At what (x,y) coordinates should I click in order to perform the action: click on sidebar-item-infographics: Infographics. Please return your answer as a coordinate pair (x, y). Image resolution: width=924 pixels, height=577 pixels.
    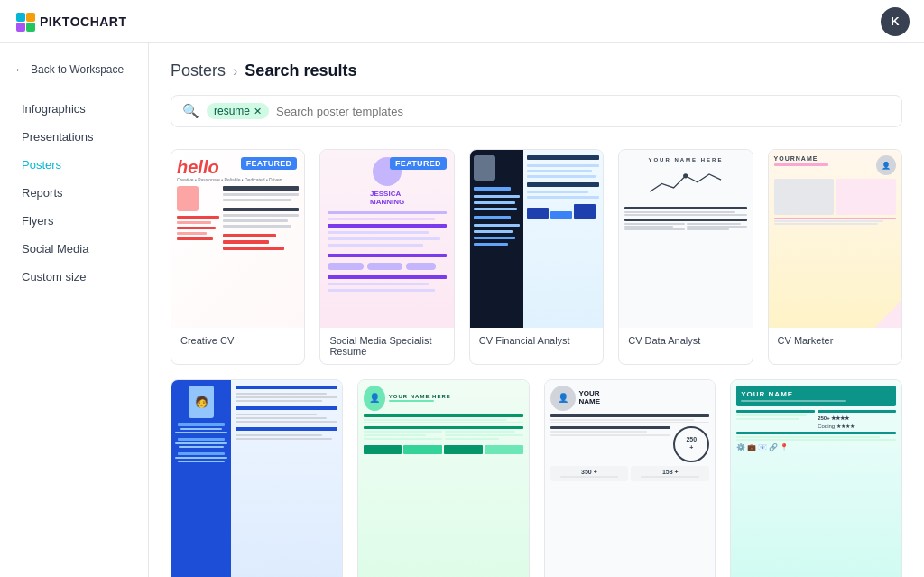
    Looking at the image, I should click on (74, 108).